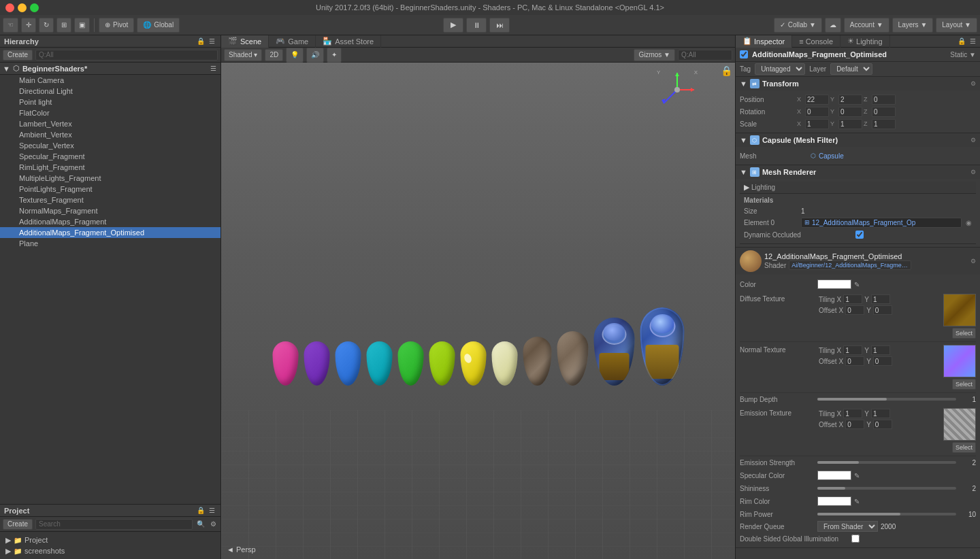 The image size is (980, 559). I want to click on tab-scene: 🎬 Scene, so click(245, 41).